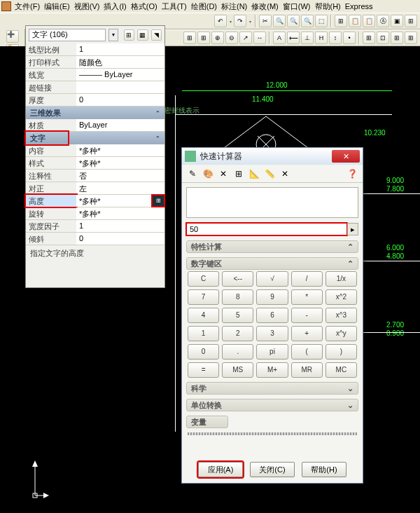  Describe the element at coordinates (272, 315) in the screenshot. I see `key-6: 6` at that location.